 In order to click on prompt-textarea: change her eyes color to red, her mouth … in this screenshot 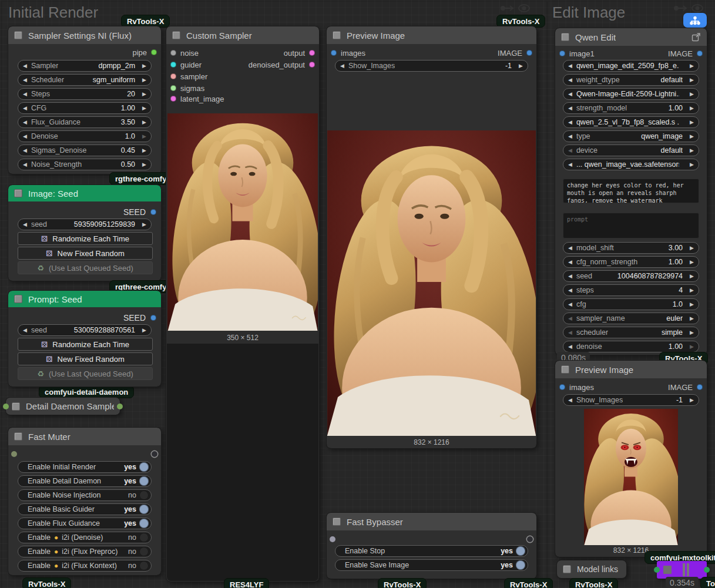, I will do `click(631, 191)`.